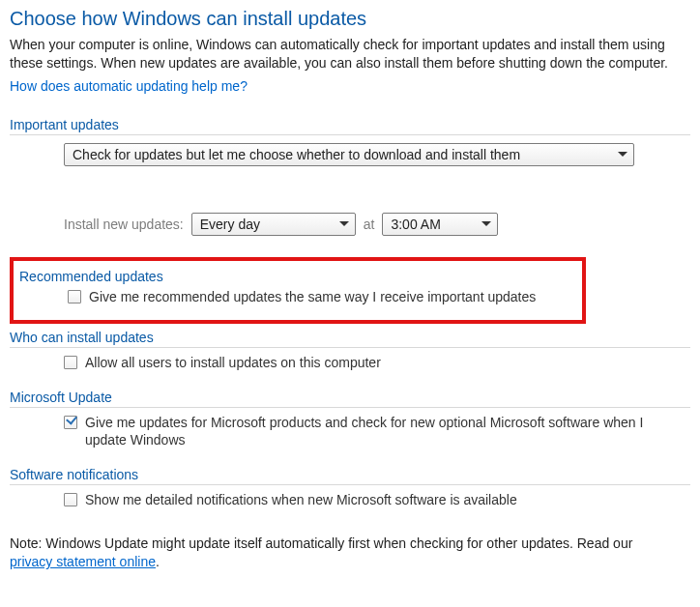  Describe the element at coordinates (350, 397) in the screenshot. I see `section-microsoft-update: Microsoft Update` at that location.